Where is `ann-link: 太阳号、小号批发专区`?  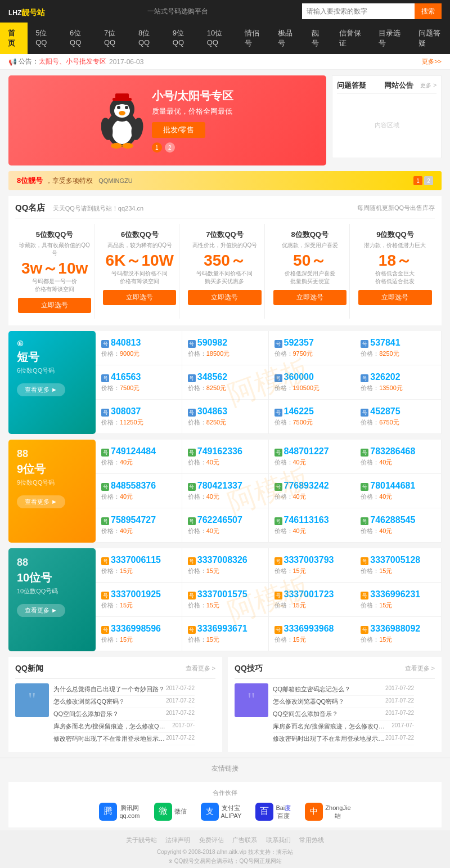 ann-link: 太阳号、小号批发专区 is located at coordinates (73, 62).